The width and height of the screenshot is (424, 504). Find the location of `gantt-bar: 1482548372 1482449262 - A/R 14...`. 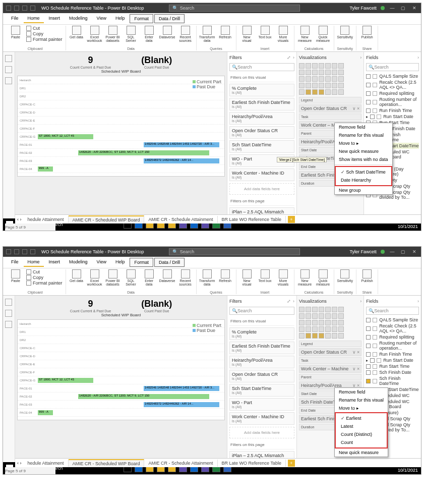

gantt-bar: 1482548372 1482449262 - A/R 14... is located at coordinates (181, 405).